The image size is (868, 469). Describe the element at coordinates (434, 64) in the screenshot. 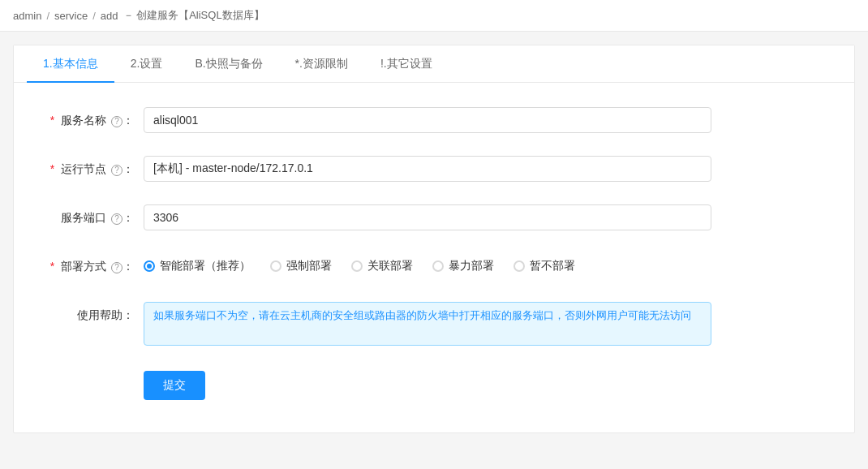

I see `tab-bar: 1.基本信息 2.设置 B.快照与备份 *.资源限制 !.其它设置` at that location.